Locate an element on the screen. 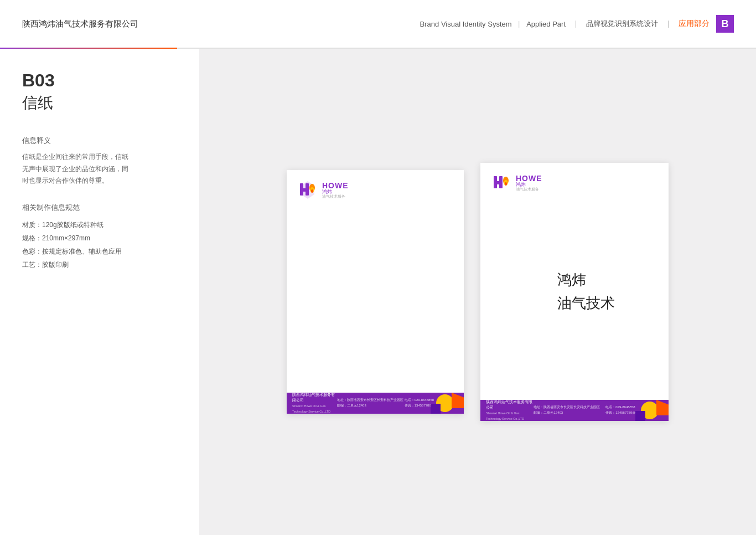  spec-material: 材质：120g胶版纸或特种纸 is located at coordinates (100, 225).